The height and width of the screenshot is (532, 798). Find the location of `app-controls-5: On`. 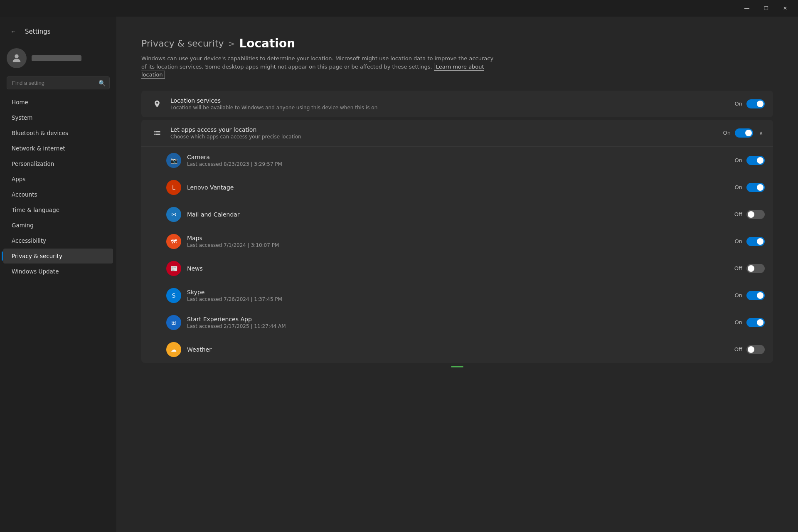

app-controls-5: On is located at coordinates (750, 296).